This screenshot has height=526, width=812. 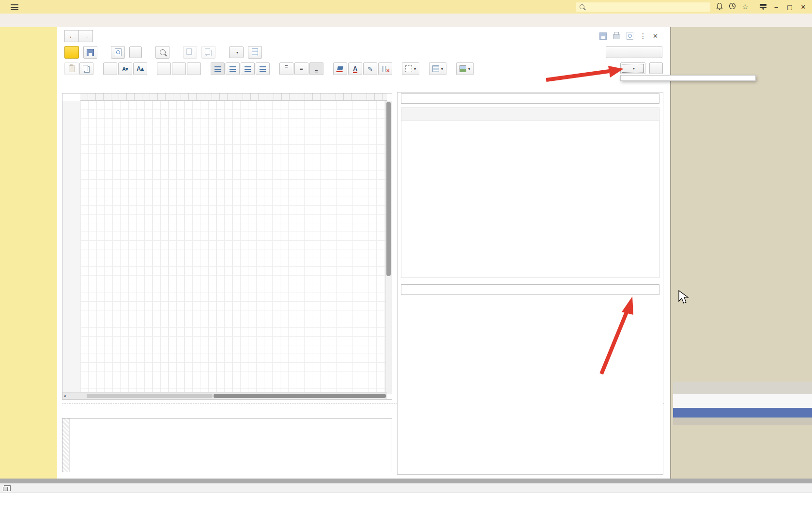 I want to click on font-button, so click(x=110, y=69).